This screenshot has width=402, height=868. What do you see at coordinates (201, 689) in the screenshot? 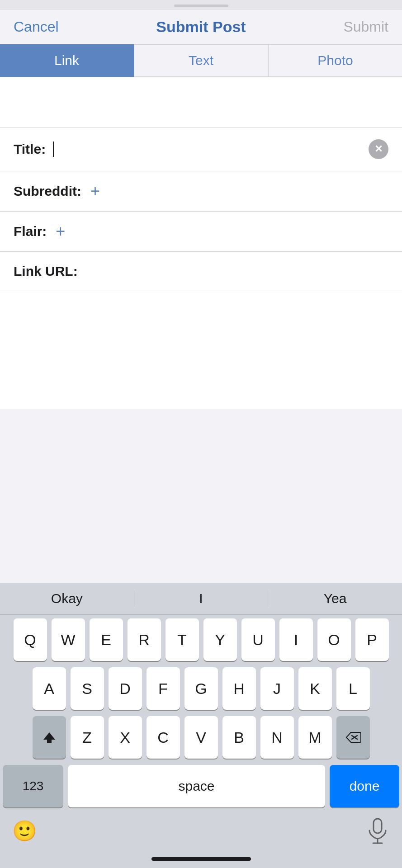
I see `key-row-2: A S D F G H J K L` at bounding box center [201, 689].